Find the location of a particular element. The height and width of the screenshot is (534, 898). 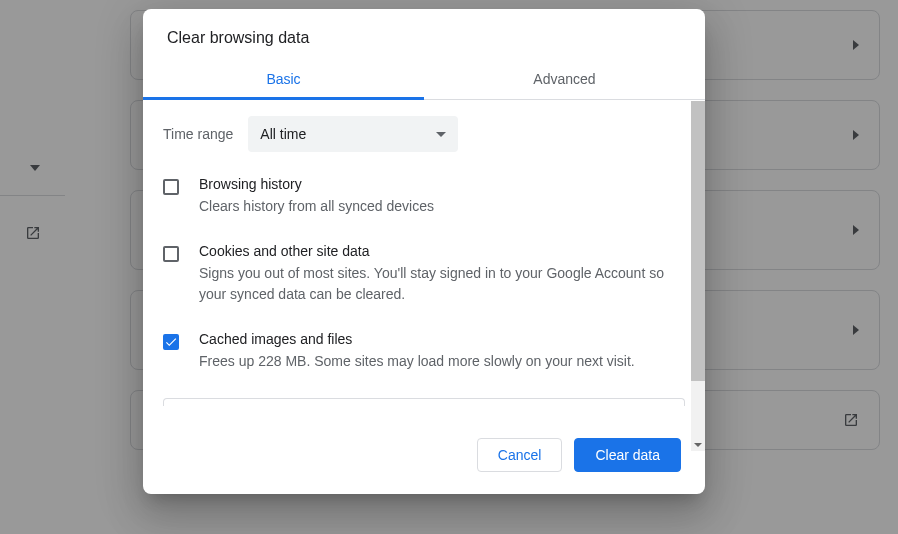

tab-basic: Basic is located at coordinates (284, 79).